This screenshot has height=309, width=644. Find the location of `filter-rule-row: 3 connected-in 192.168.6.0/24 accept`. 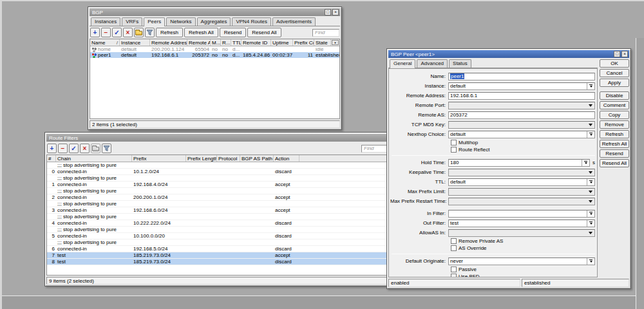

filter-rule-row: 3 connected-in 192.168.6.0/24 accept is located at coordinates (218, 211).